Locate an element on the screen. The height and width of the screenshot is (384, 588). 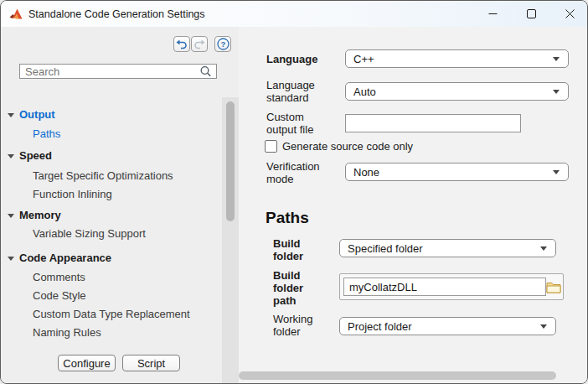
language-label: Language is located at coordinates (297, 59).